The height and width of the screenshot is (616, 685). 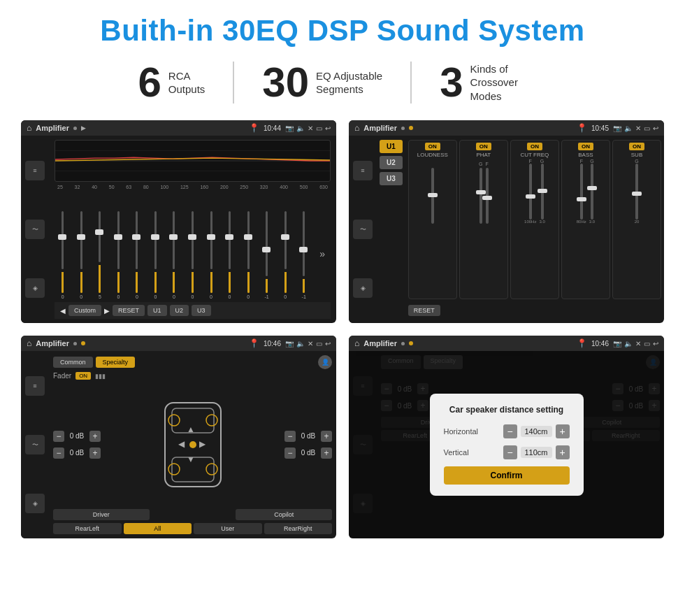 What do you see at coordinates (157, 310) in the screenshot?
I see `u1-btn: U1` at bounding box center [157, 310].